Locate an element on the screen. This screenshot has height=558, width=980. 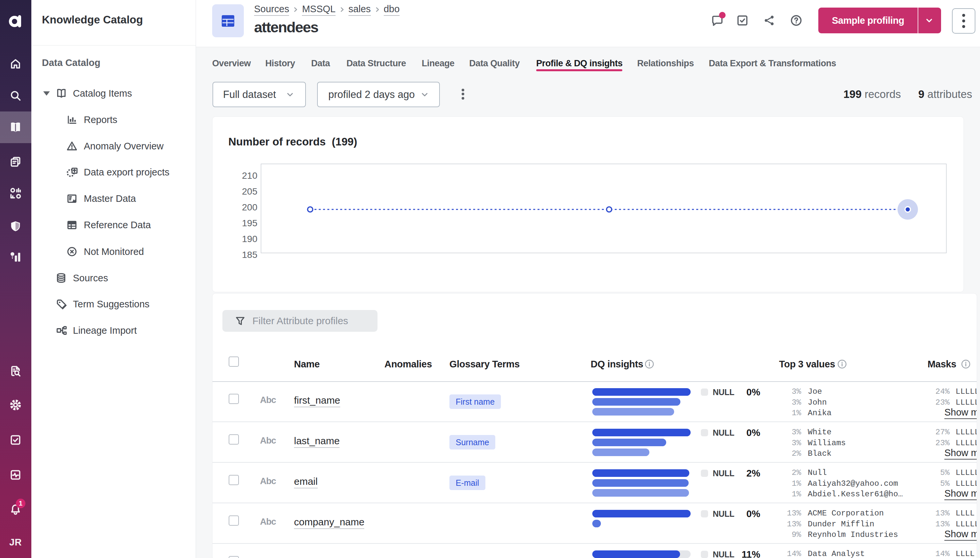
svg-text: 185 is located at coordinates (250, 254).